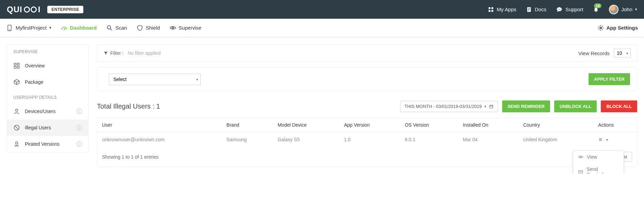 The width and height of the screenshot is (644, 208). What do you see at coordinates (609, 79) in the screenshot?
I see `apply-filter-button: APPLY FILTER` at bounding box center [609, 79].